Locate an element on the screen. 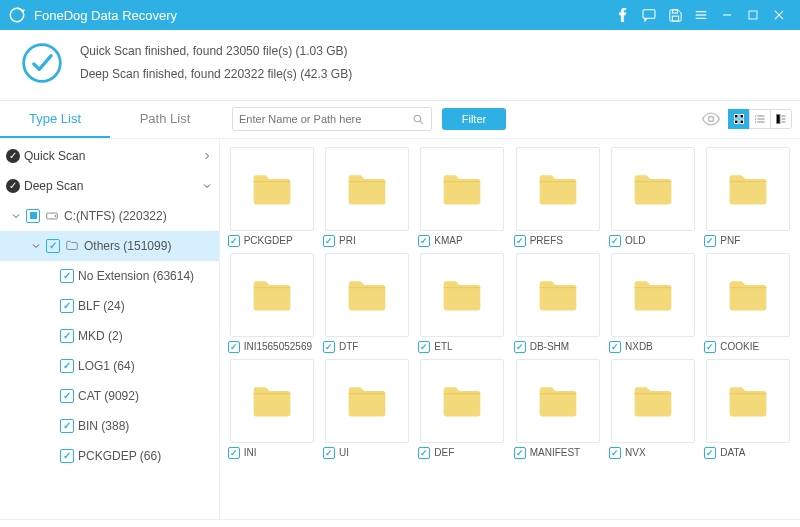  grid-item: KMAP is located at coordinates (462, 197).